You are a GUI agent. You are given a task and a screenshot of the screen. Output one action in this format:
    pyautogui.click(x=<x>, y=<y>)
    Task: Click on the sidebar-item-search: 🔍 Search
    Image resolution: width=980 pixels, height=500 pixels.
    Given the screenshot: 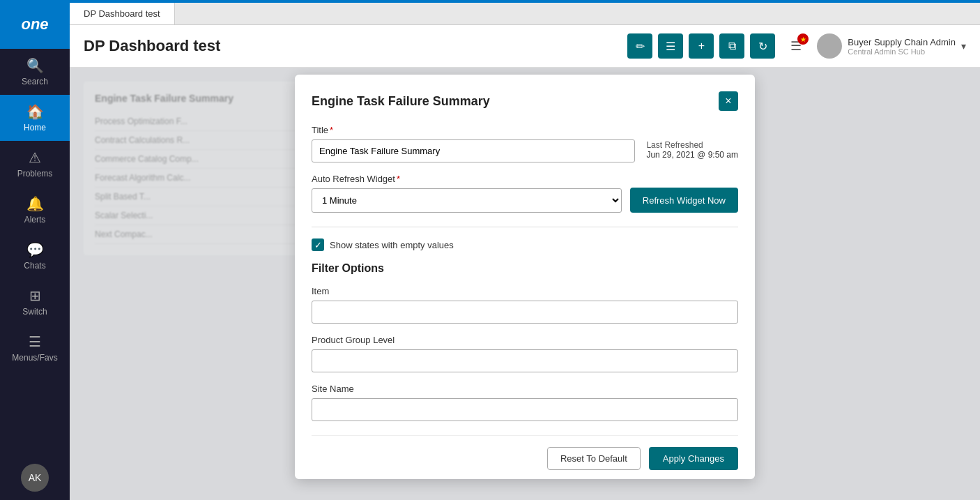 What is the action you would take?
    pyautogui.click(x=35, y=72)
    